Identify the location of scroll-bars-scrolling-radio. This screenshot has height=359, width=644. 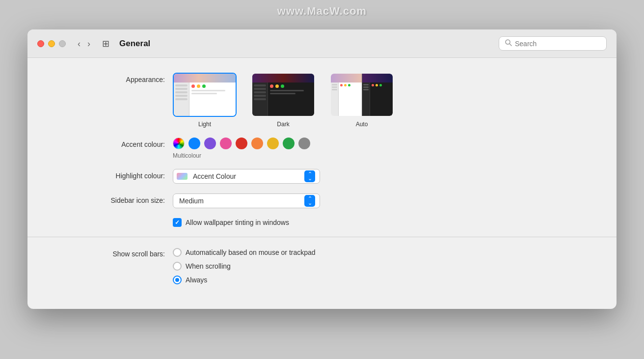
(177, 266).